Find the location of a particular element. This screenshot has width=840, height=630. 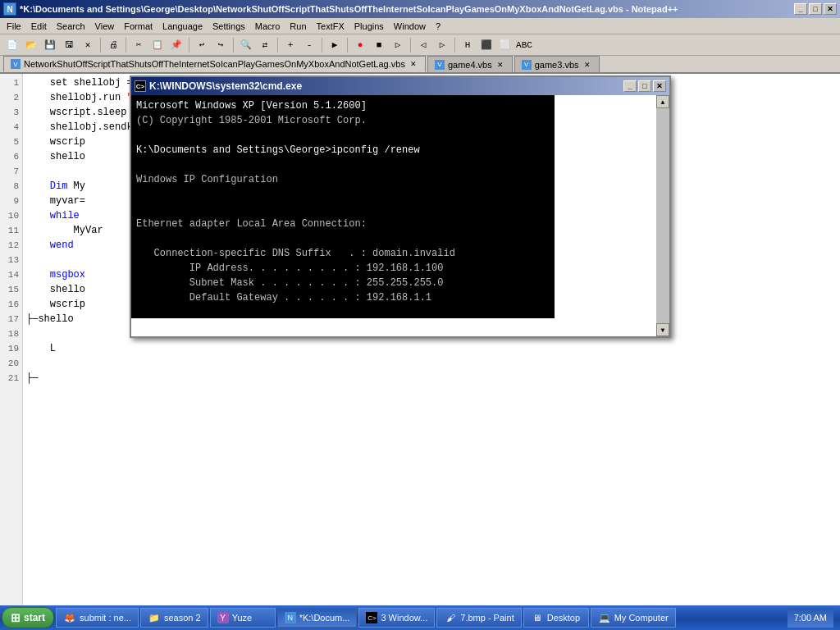

menu-settings: Settings is located at coordinates (229, 26).